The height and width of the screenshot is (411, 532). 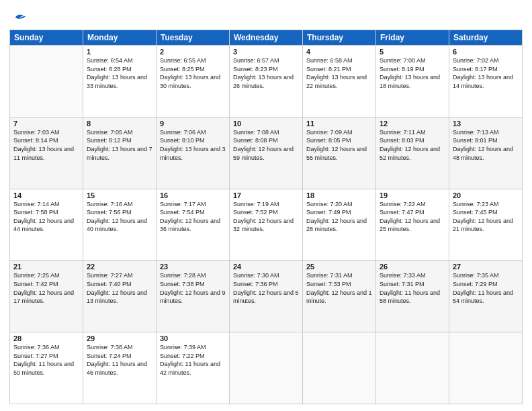 I want to click on day-number: 8, so click(x=120, y=124).